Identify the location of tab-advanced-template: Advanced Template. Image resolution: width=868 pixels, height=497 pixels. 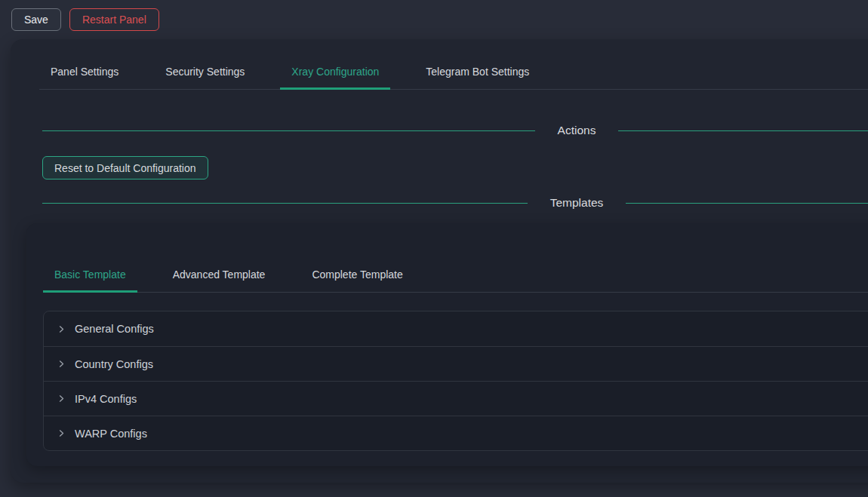
(219, 275).